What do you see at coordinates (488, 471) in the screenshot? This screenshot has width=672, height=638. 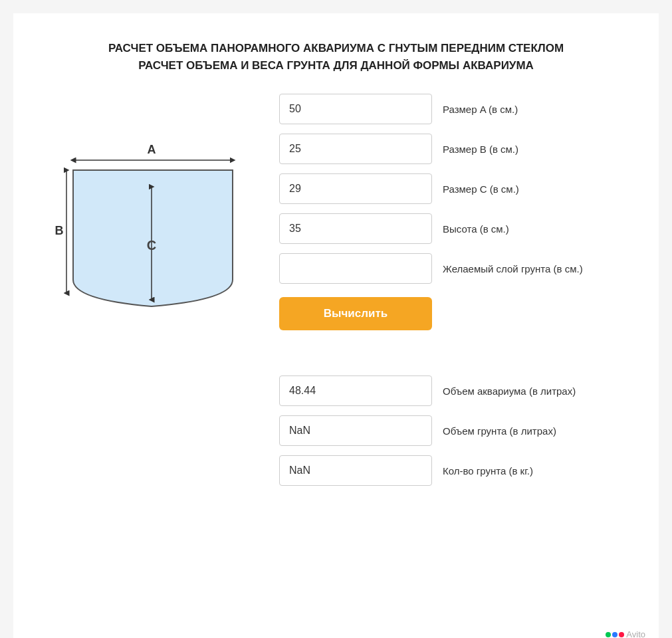 I see `label-soil-weight: Кол-во грунта (в кг.)` at bounding box center [488, 471].